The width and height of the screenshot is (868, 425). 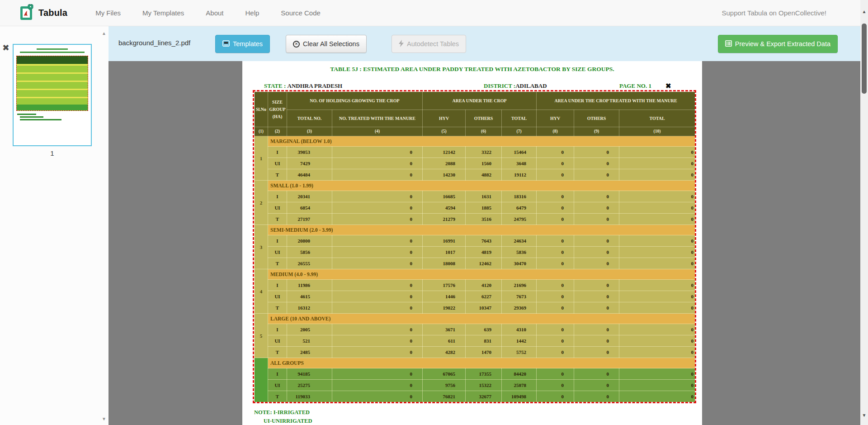 I want to click on sidebar-scroll-up-icon: ▲, so click(x=104, y=33).